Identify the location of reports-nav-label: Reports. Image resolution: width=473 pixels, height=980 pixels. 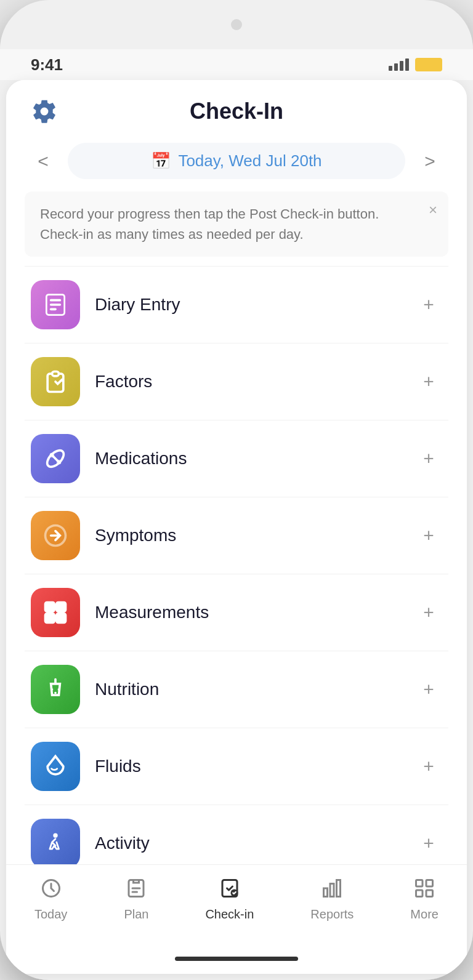
(332, 915).